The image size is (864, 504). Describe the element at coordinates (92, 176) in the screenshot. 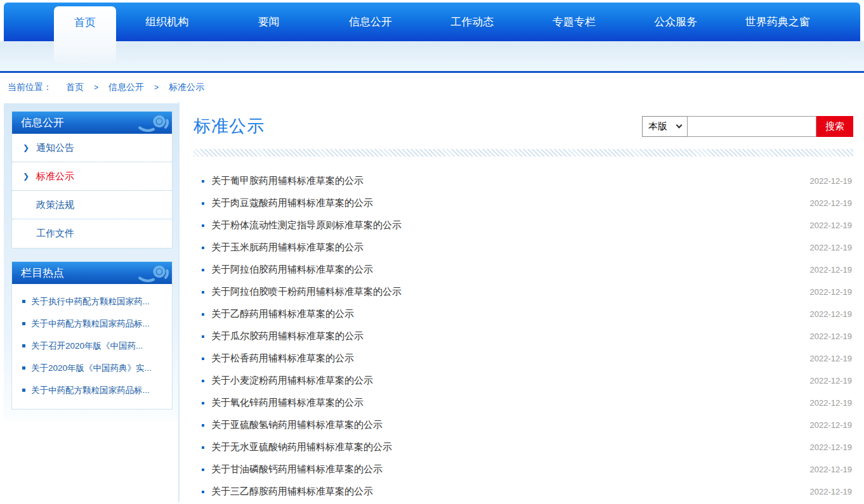

I see `sidebar-item: ❯ 标准公示` at that location.